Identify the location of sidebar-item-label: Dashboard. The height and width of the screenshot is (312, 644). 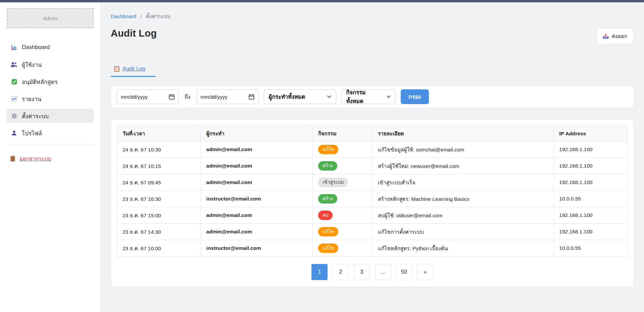
(36, 47).